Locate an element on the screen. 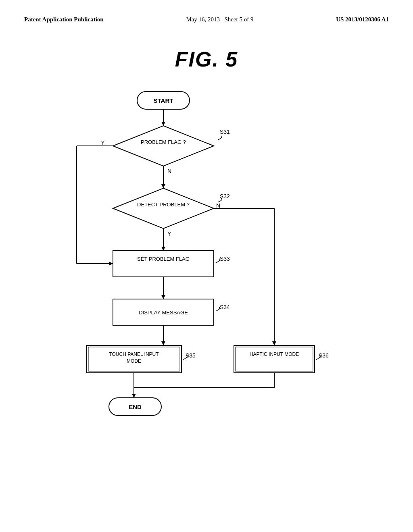 The height and width of the screenshot is (532, 413). svg-text: PROBLEM FLAG ? is located at coordinates (163, 142).